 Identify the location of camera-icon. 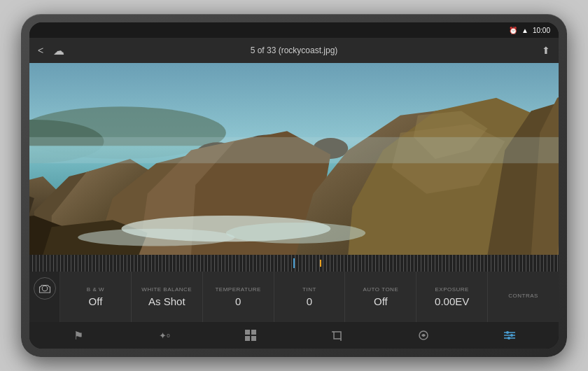
(45, 288).